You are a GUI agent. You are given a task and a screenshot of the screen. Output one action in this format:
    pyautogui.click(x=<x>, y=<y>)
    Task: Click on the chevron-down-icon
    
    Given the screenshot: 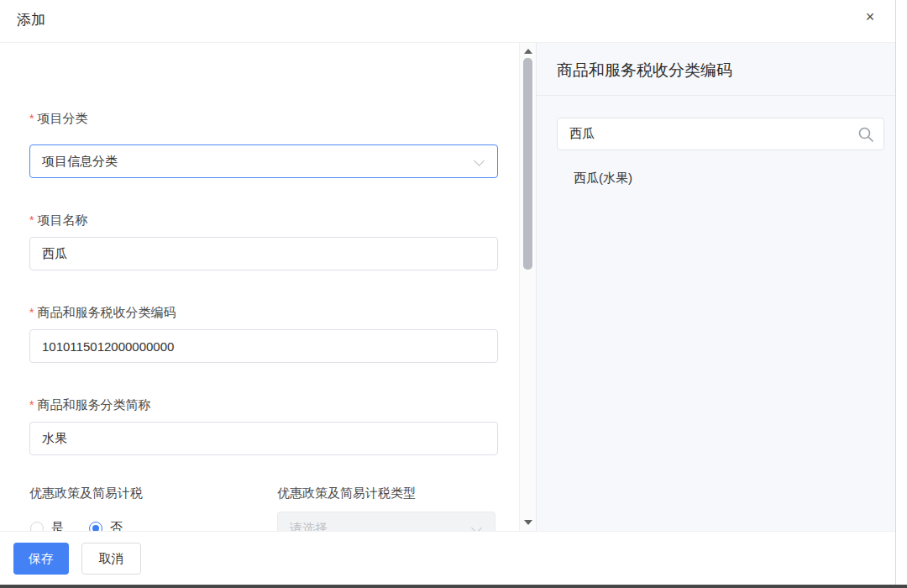 What is the action you would take?
    pyautogui.click(x=479, y=161)
    